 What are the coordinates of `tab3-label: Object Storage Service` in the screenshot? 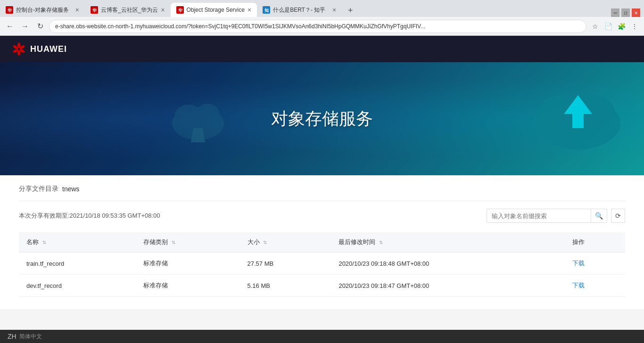 It's located at (216, 10).